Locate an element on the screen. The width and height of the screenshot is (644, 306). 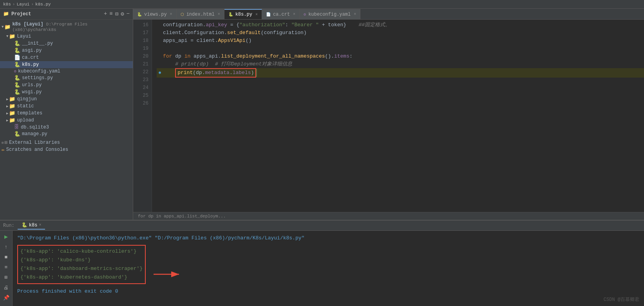
run-output-box: {'k8s-app': 'calico-kube-controllers'} {… is located at coordinates (81, 264).